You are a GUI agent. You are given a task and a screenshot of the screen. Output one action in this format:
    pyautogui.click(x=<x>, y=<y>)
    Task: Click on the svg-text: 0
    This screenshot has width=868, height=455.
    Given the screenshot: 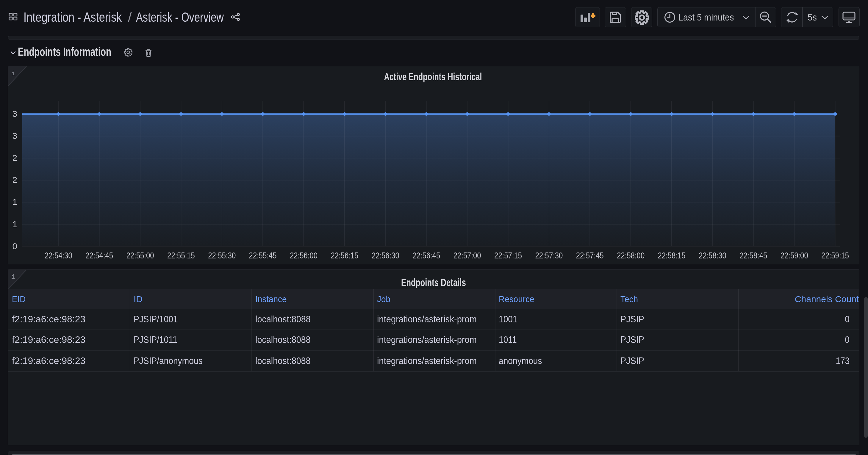 What is the action you would take?
    pyautogui.click(x=15, y=246)
    